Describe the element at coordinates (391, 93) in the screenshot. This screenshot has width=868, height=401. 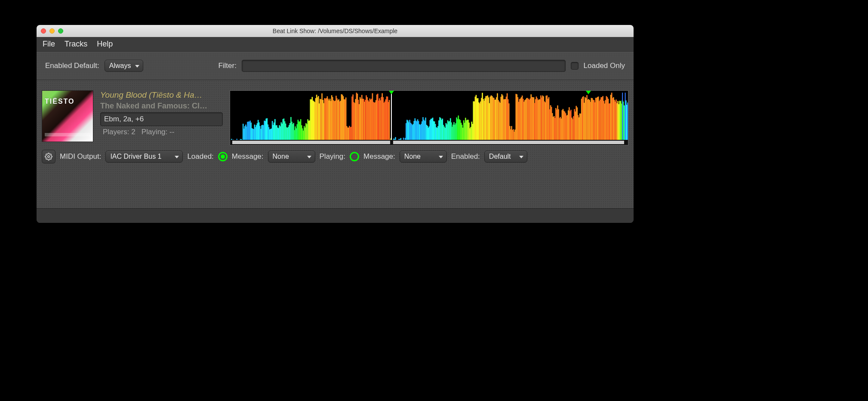
I see `playhead-1-marker-icon` at that location.